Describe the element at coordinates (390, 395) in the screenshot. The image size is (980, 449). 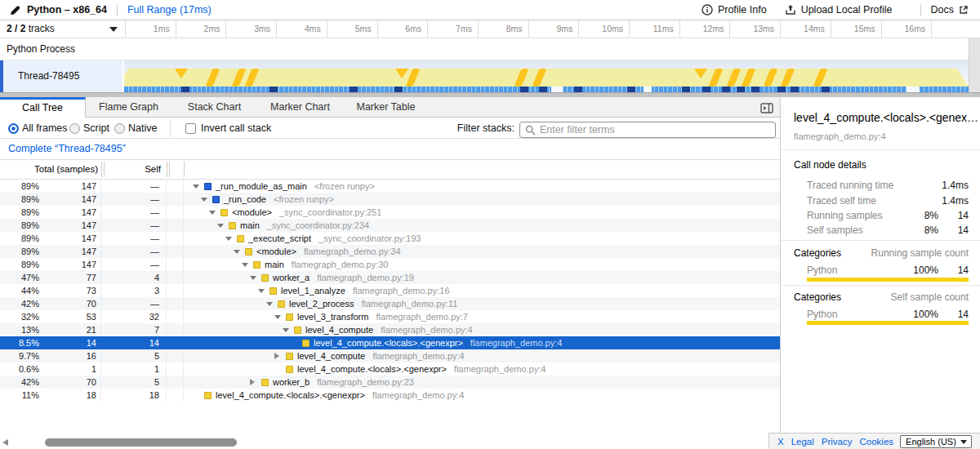
I see `call-tree-row: 11%1818level_4_compute.<locals>.<genexpr…` at that location.